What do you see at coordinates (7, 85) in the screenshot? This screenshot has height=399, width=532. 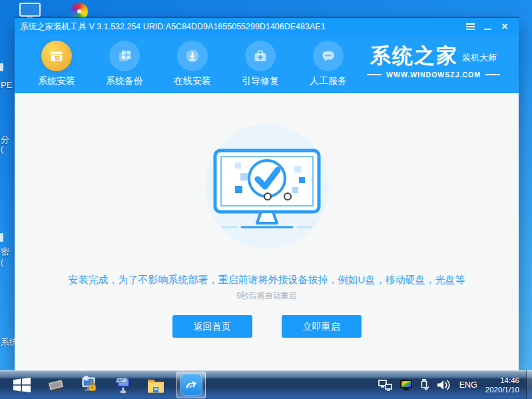 I see `desktop-icon-label: PE` at bounding box center [7, 85].